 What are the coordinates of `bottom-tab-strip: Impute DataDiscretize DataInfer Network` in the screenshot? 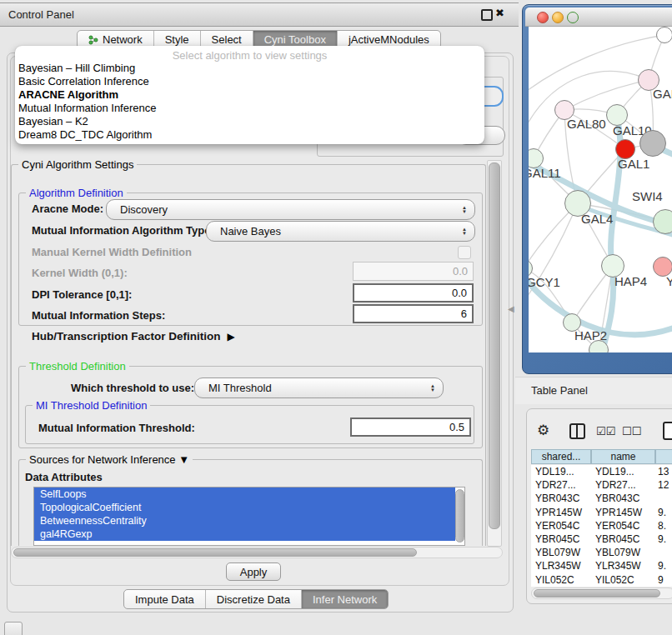 It's located at (256, 599).